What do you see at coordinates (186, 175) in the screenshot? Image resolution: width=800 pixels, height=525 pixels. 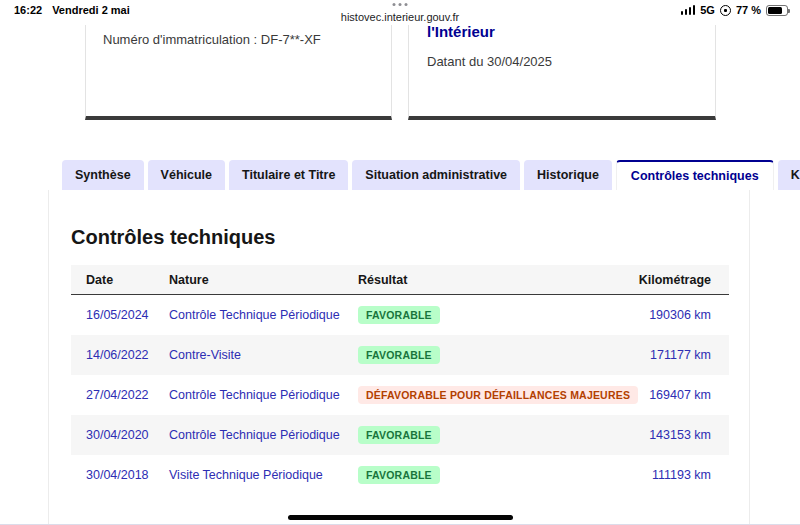 I see `tab-v-hicule: Véhicule` at bounding box center [186, 175].